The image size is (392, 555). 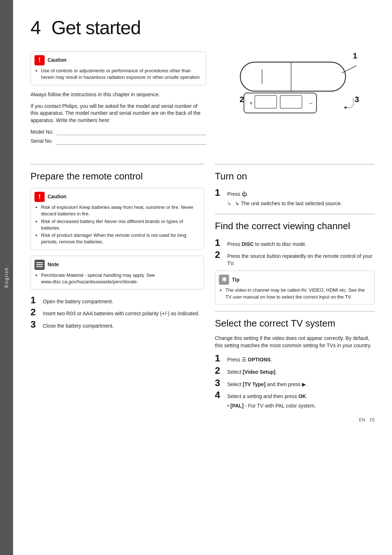 I want to click on tv-system-step-3: 3 Select [TV Type] and then press ▶., so click(x=295, y=383).